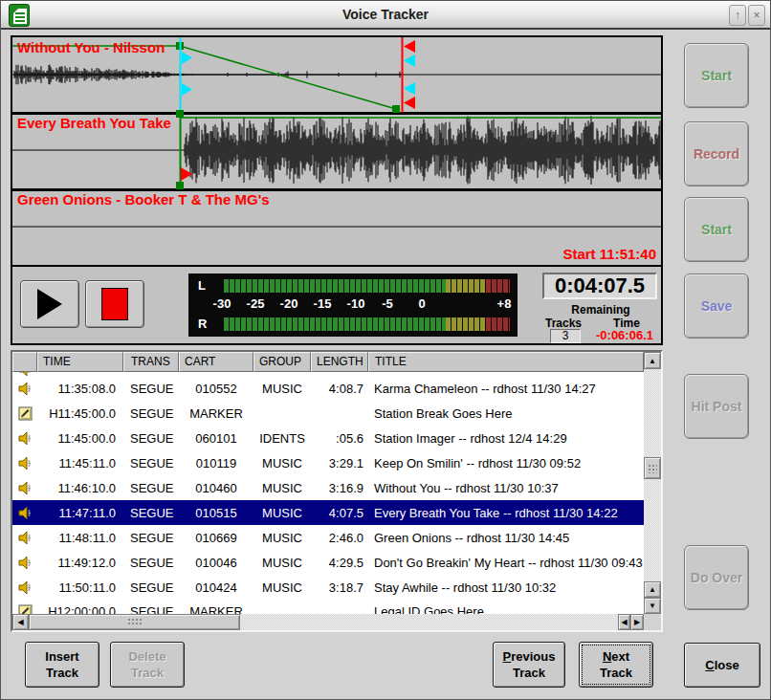 The width and height of the screenshot is (771, 700). I want to click on right-channel-label: R, so click(208, 323).